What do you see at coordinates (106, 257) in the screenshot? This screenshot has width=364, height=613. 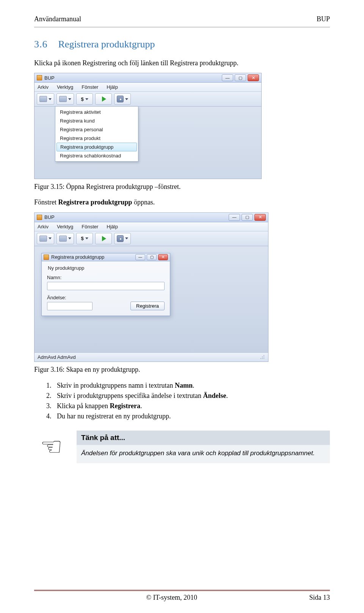 I see `modal-titlebar: Registrera produktgrupp — ▢ ✕` at bounding box center [106, 257].